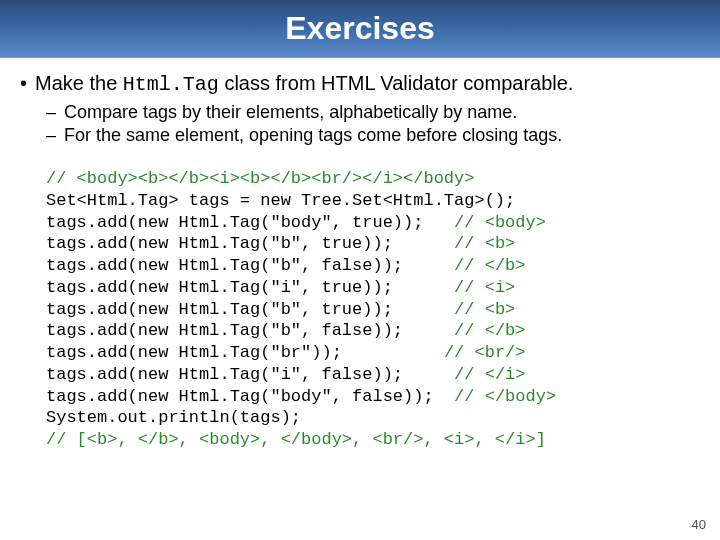 Image resolution: width=720 pixels, height=540 pixels. I want to click on bullet-main-text: Make the Html.Tag class from HTML Valida…, so click(304, 84).